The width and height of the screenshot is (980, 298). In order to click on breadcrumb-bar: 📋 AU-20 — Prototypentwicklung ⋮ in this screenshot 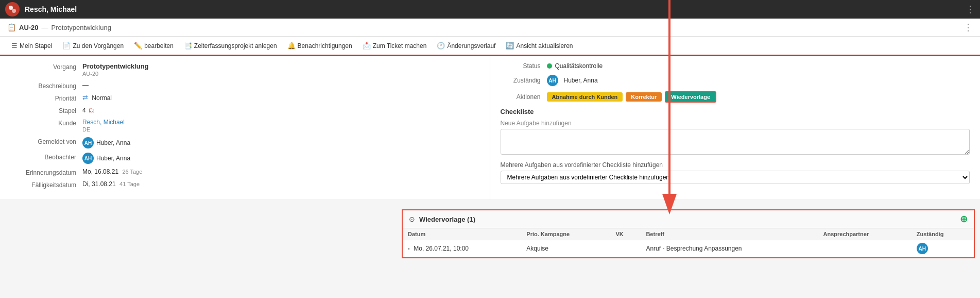, I will do `click(490, 28)`.